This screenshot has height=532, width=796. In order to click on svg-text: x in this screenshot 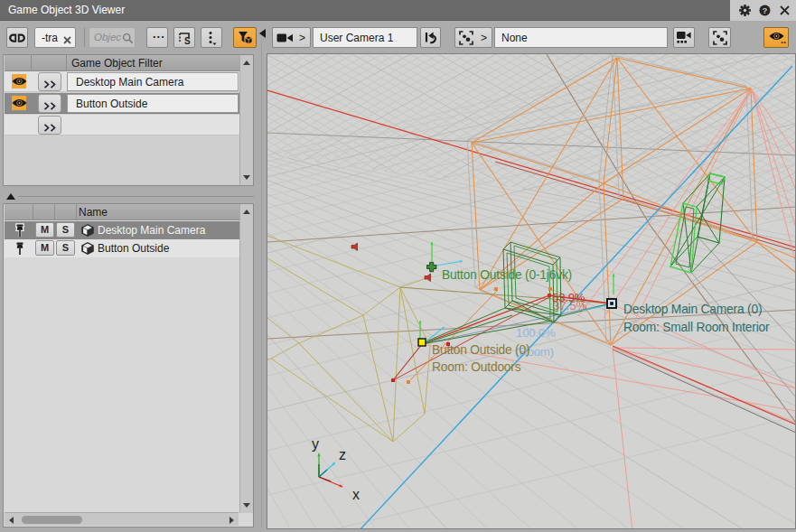, I will do `click(356, 495)`.